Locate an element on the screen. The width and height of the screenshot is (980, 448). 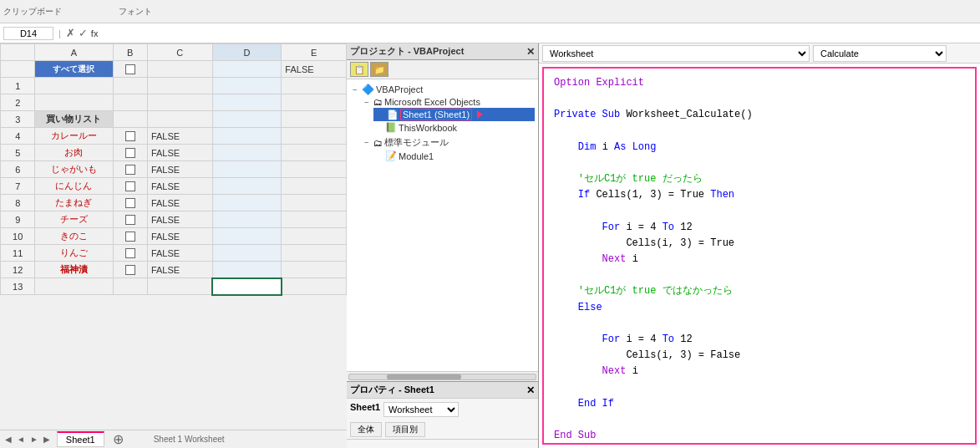
row-header-2: 2 is located at coordinates (18, 103).